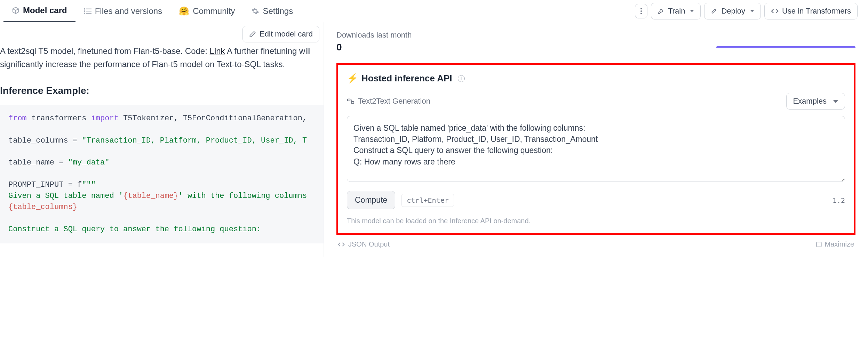  I want to click on compute-row: Compute ctrl+Enter 1.2, so click(596, 200).